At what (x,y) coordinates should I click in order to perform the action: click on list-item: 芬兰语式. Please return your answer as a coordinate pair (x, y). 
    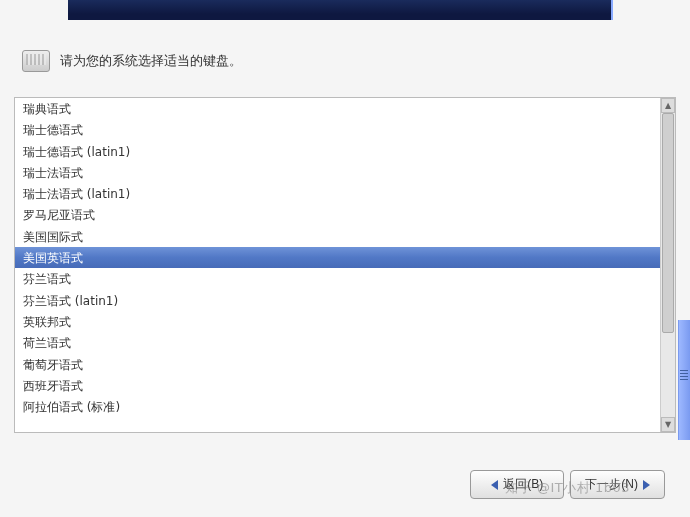
    Looking at the image, I should click on (338, 278).